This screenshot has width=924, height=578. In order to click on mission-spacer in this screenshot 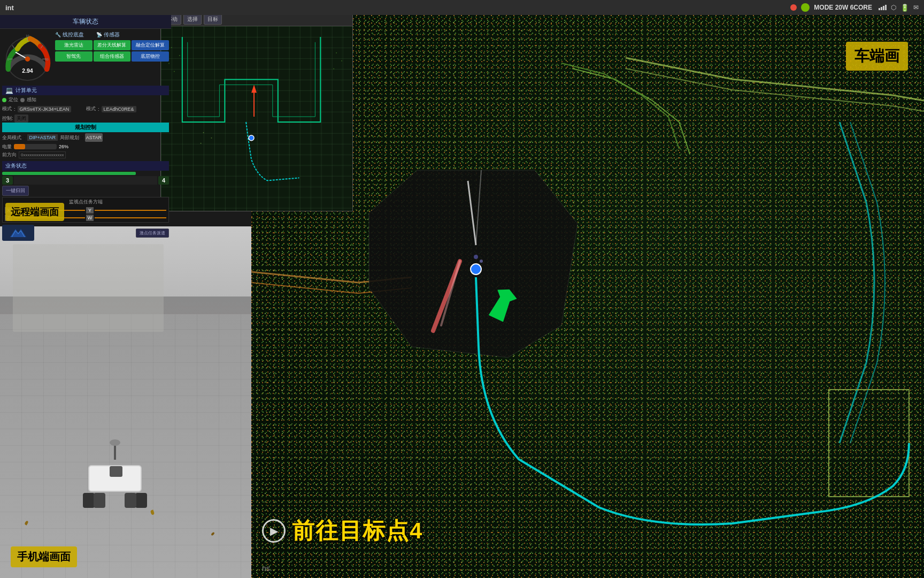, I will do `click(86, 180)`.